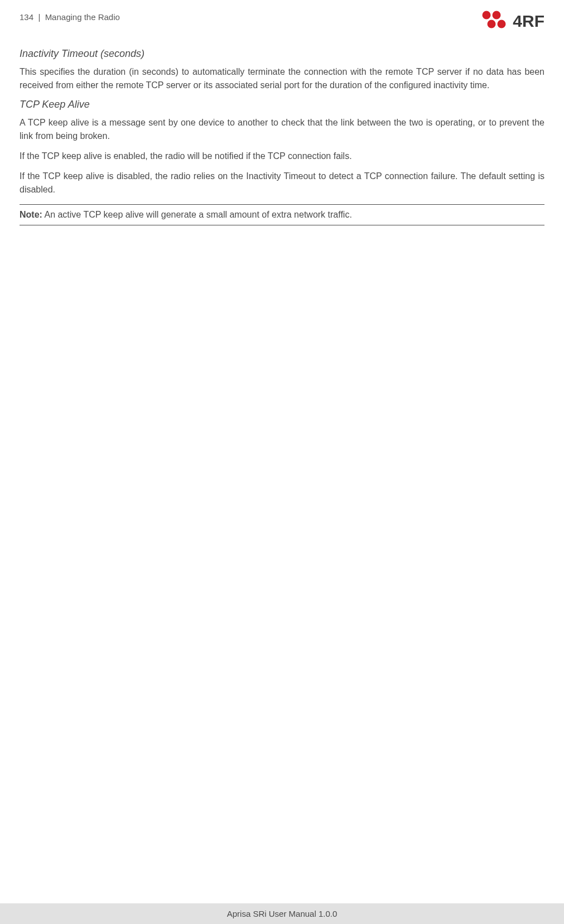 This screenshot has height=924, width=564. Describe the element at coordinates (83, 17) in the screenshot. I see `section-title: Managing the Radio` at that location.